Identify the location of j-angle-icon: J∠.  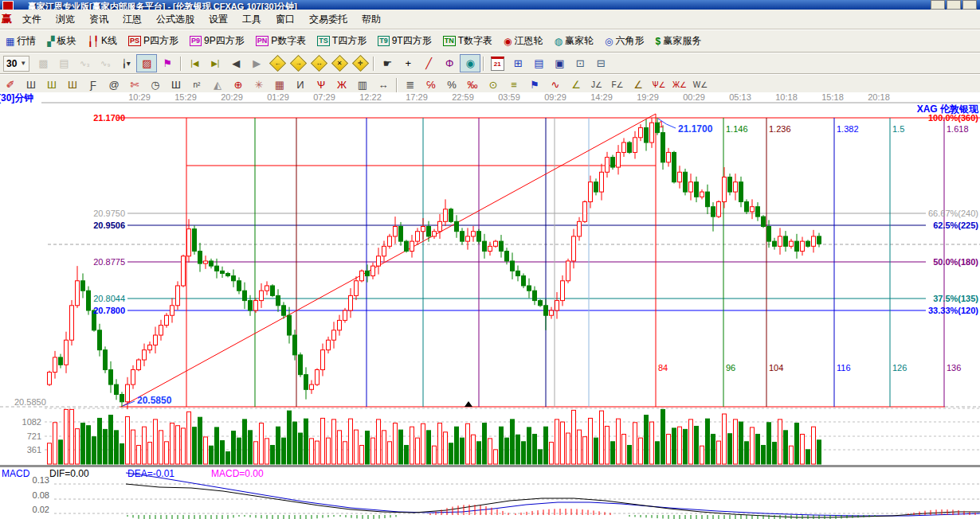
(597, 84).